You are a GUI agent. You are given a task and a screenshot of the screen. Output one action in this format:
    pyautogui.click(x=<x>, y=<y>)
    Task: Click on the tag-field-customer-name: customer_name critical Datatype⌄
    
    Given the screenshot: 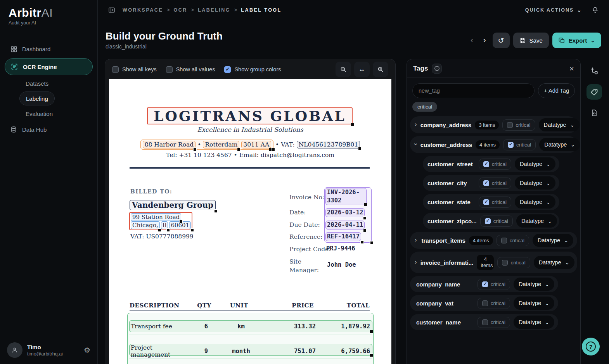 What is the action you would take?
    pyautogui.click(x=484, y=322)
    